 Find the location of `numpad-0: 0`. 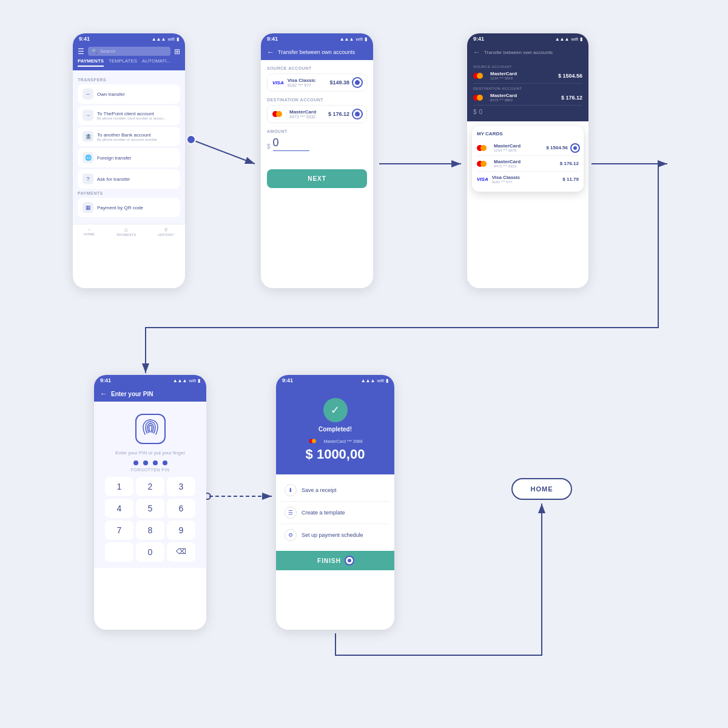

numpad-0: 0 is located at coordinates (150, 552).